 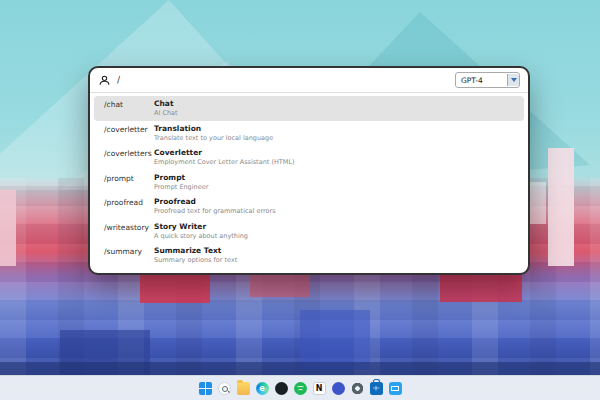 I want to click on taskbar-icons: eN, so click(x=300, y=388).